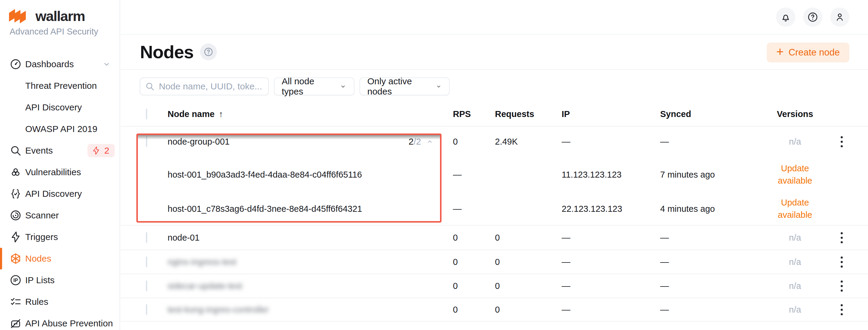 This screenshot has width=868, height=330. I want to click on table-row-node-group: node-group-001 2/2 0 2.49K — — n/a, so click(494, 141).